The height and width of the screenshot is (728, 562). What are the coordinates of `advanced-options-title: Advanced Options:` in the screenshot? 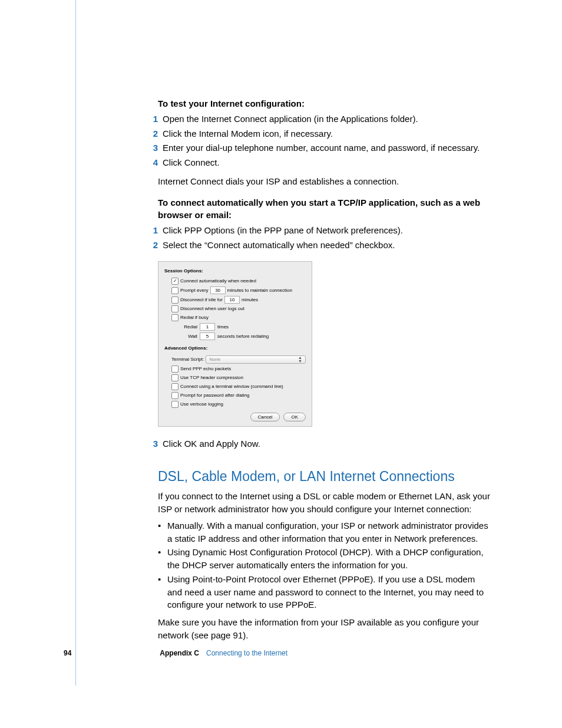 It's located at (235, 348).